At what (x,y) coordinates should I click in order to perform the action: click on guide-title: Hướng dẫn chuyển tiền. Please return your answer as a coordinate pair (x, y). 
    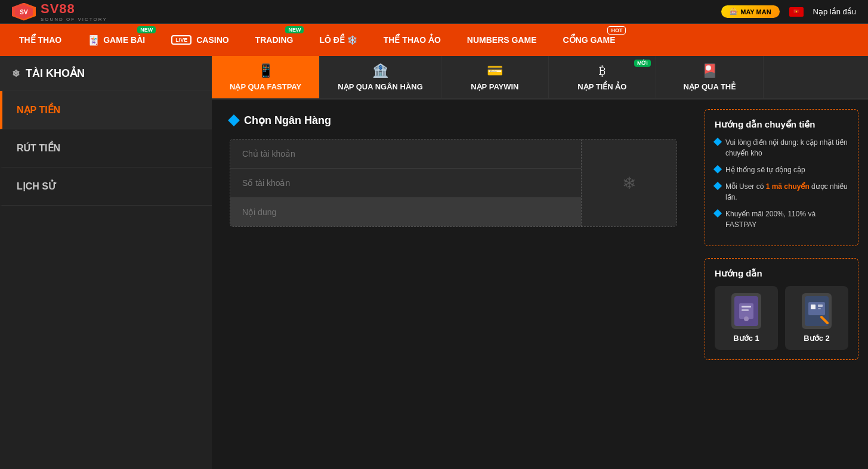
    Looking at the image, I should click on (781, 125).